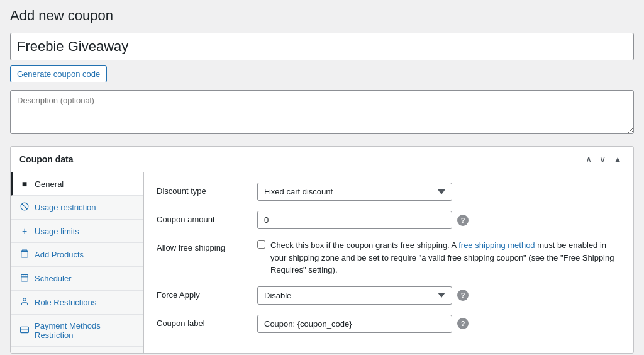 The image size is (644, 355). I want to click on header-controls: ∧ ∨ ▲, so click(604, 159).